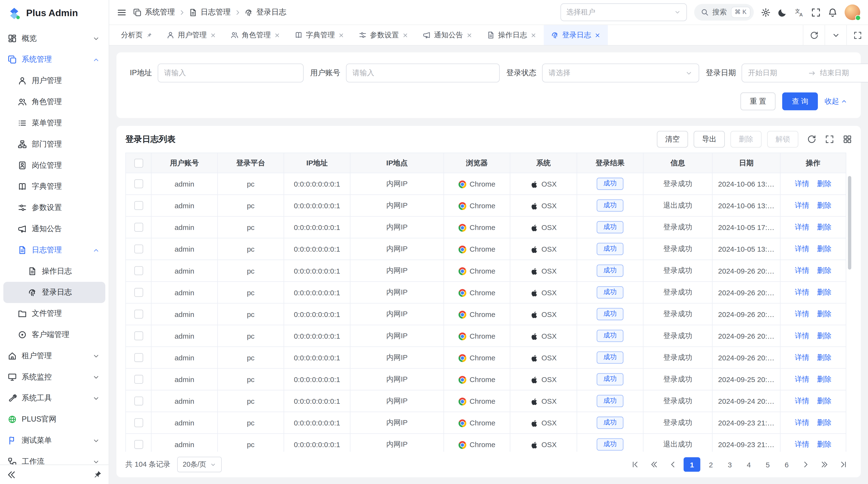 The height and width of the screenshot is (484, 868). Describe the element at coordinates (825, 465) in the screenshot. I see `pager-double-next-button` at that location.